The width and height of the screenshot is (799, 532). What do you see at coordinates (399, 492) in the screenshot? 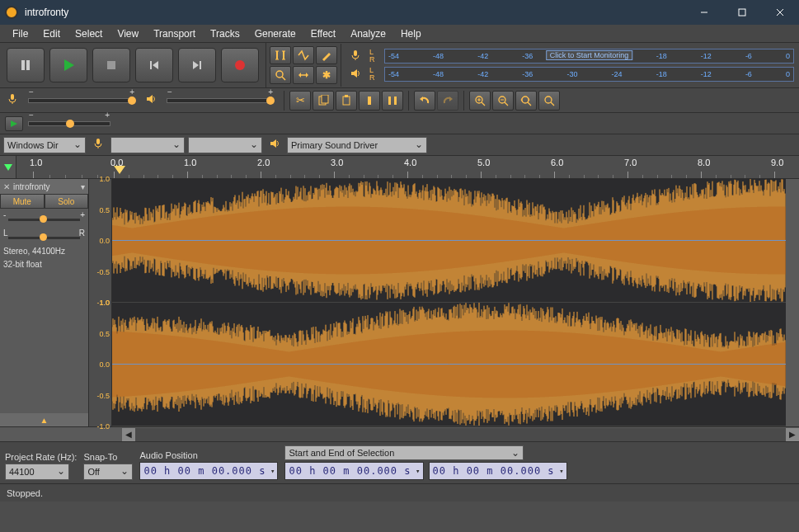
I see `status-bar: Stopped.` at bounding box center [399, 492].